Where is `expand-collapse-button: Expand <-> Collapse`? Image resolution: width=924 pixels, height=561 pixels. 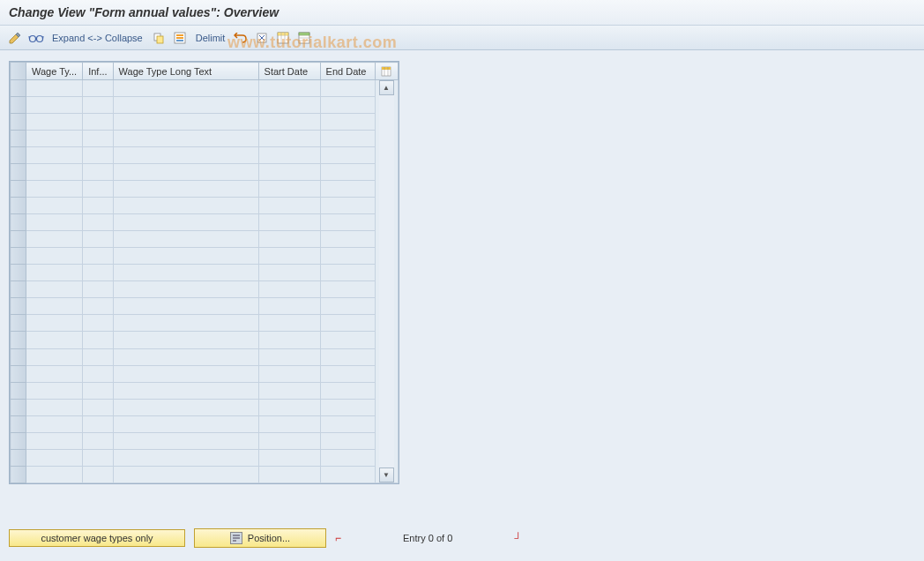
expand-collapse-button: Expand <-> Collapse is located at coordinates (97, 38).